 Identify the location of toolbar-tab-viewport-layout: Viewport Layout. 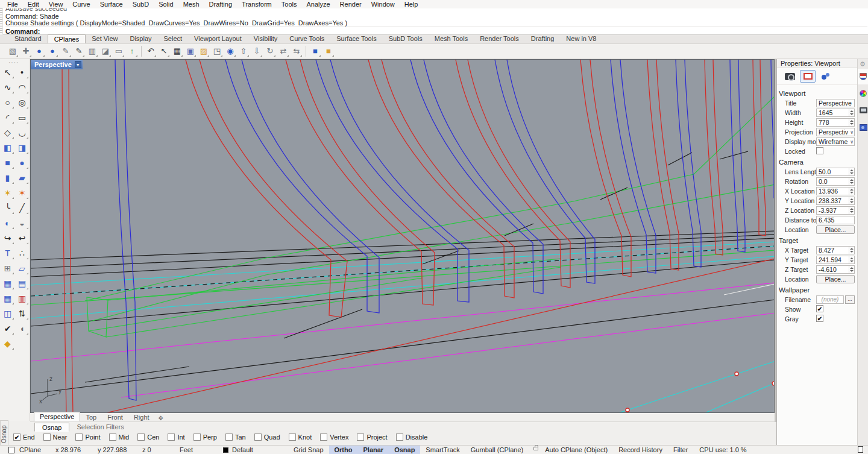
(218, 39).